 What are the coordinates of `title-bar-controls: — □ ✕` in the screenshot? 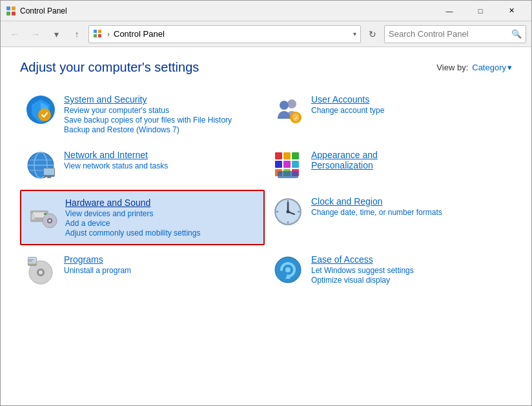 It's located at (480, 11).